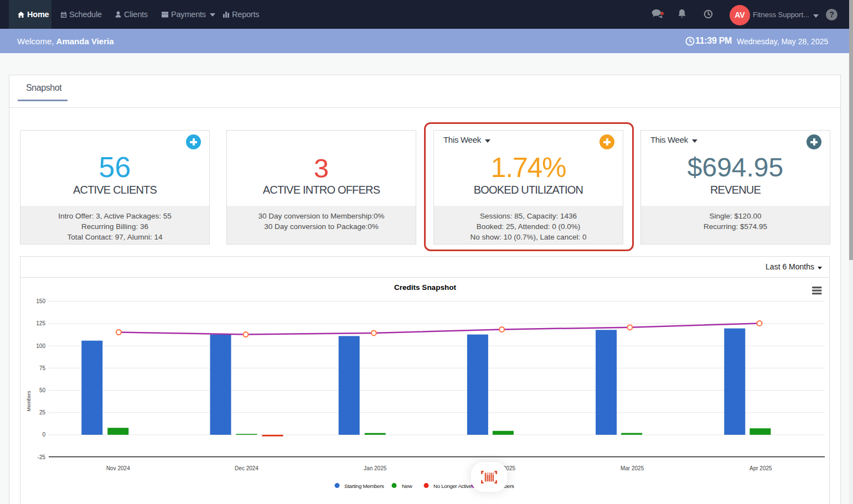  Describe the element at coordinates (375, 468) in the screenshot. I see `svg-text: Jan 2025` at that location.